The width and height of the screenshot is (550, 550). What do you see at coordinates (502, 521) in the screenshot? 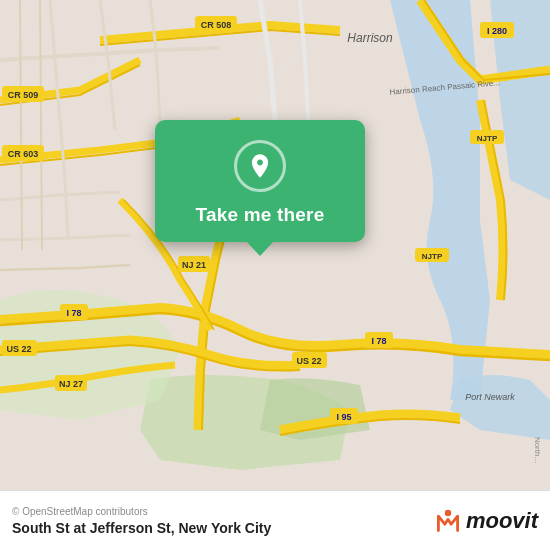
I see `moovit-brand-text: moovit` at bounding box center [502, 521].